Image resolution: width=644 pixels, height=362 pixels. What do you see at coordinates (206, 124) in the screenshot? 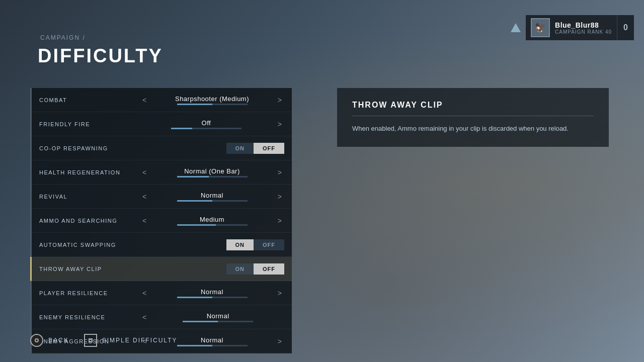
I see `slider-container-friendly-fire: Off` at bounding box center [206, 124].